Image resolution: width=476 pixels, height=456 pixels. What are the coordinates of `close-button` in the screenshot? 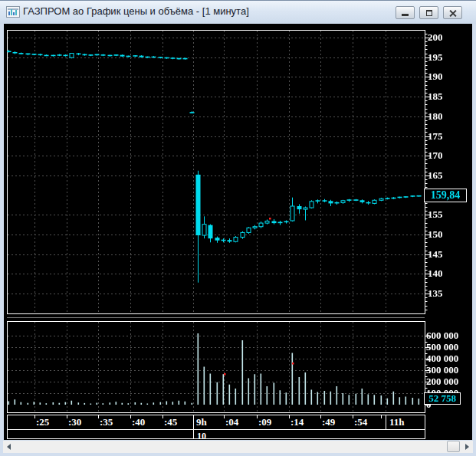 It's located at (452, 12).